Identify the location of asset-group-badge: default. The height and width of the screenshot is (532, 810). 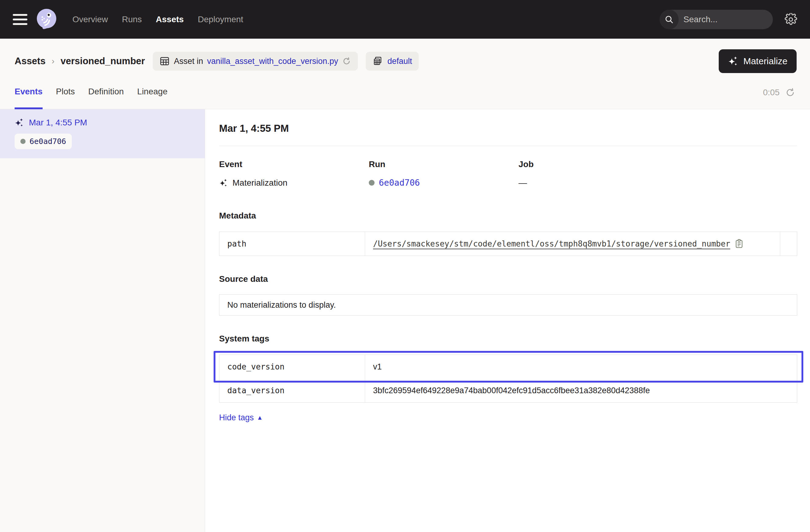
(392, 61).